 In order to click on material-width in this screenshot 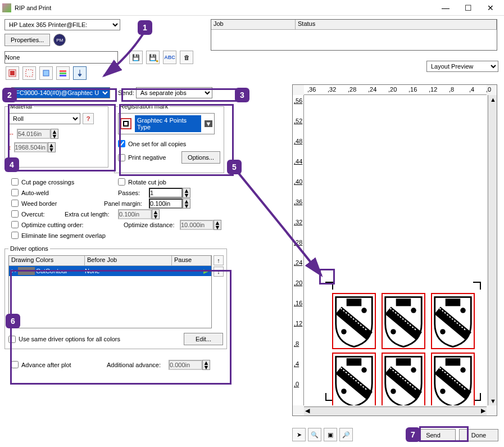, I will do `click(34, 134)`.